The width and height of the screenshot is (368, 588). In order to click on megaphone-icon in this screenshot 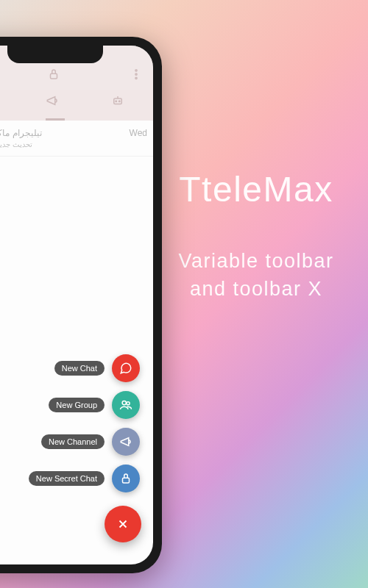, I will do `click(126, 442)`.